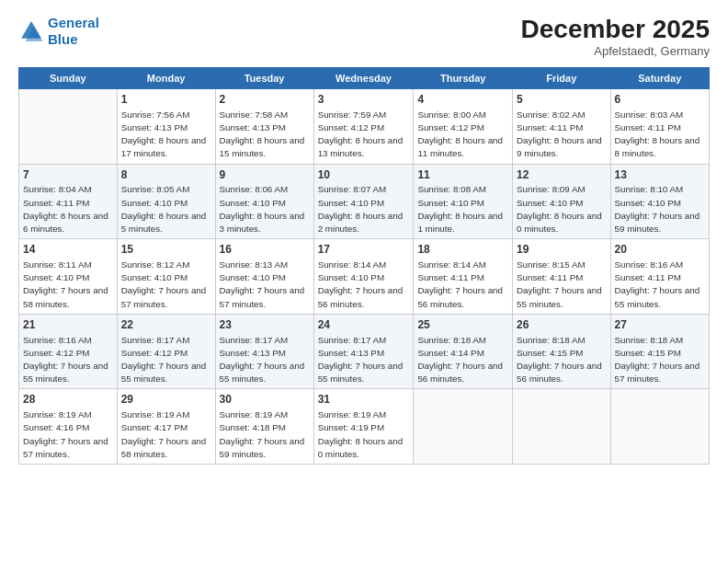  What do you see at coordinates (463, 361) in the screenshot?
I see `day-info: Sunrise: 8:18 AMSunset: 4:14 PMDaylight:…` at bounding box center [463, 361].